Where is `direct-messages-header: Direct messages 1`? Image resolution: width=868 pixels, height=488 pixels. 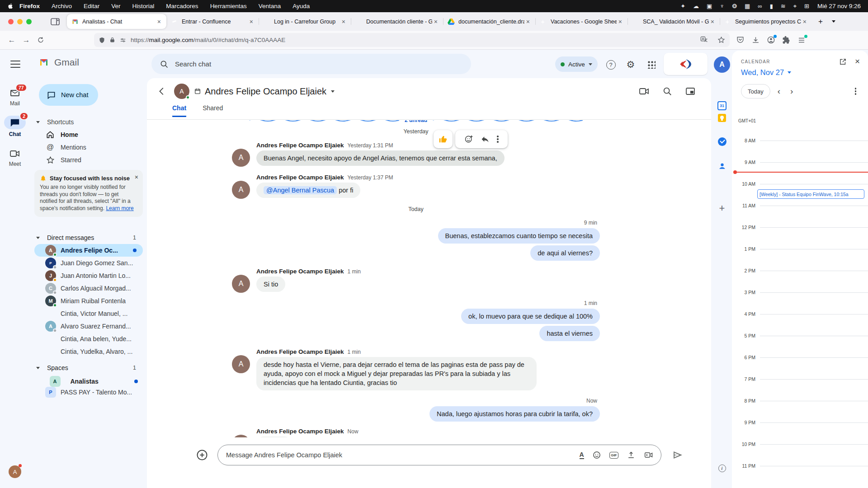 direct-messages-header: Direct messages 1 is located at coordinates (89, 238).